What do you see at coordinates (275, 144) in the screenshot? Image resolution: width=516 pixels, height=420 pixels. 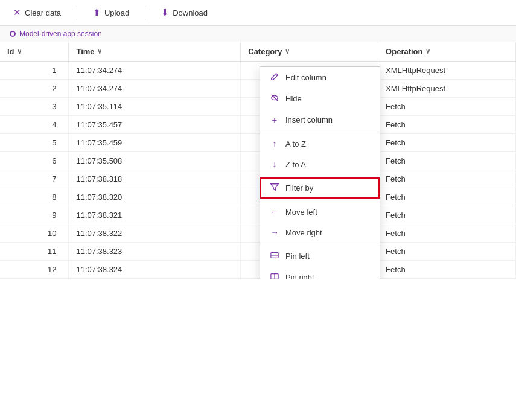 I see `a-to-z-icon: ↑` at bounding box center [275, 144].